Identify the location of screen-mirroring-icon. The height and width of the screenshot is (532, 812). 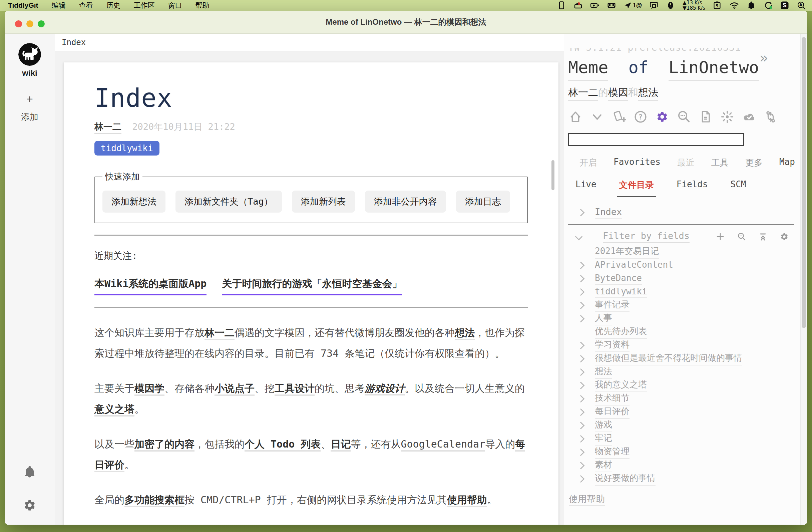
(654, 5).